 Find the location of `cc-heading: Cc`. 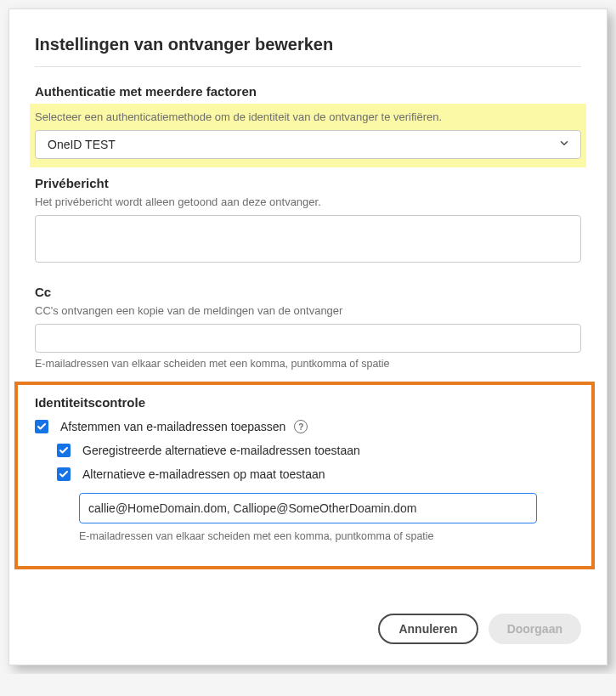

cc-heading: Cc is located at coordinates (308, 292).